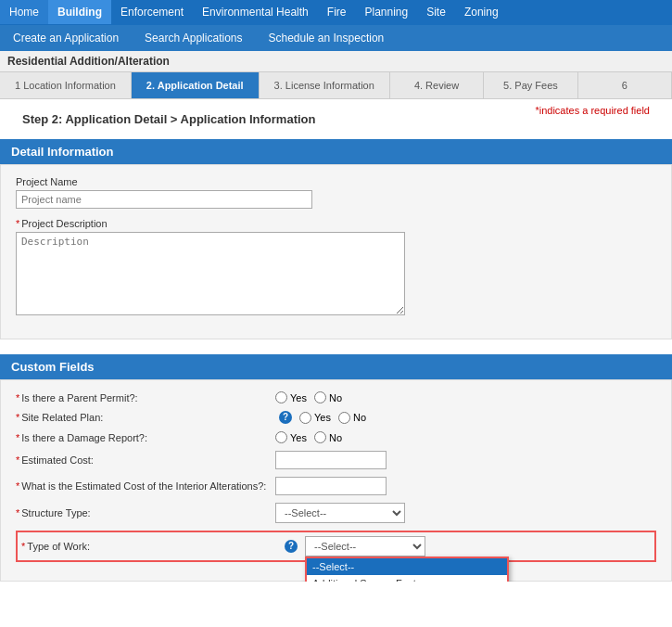 This screenshot has width=672, height=627. I want to click on nav-fire: Fire, so click(337, 12).